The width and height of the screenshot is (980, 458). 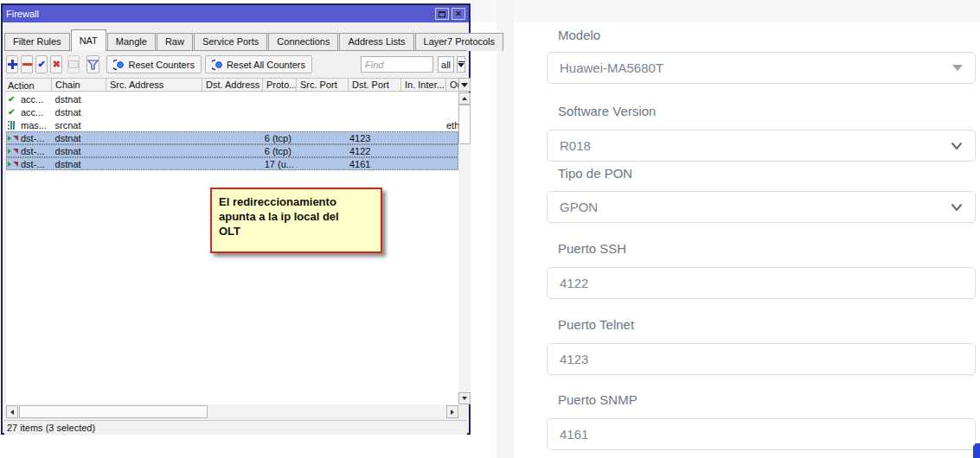 I want to click on puerto-snmp-field-box, so click(x=761, y=434).